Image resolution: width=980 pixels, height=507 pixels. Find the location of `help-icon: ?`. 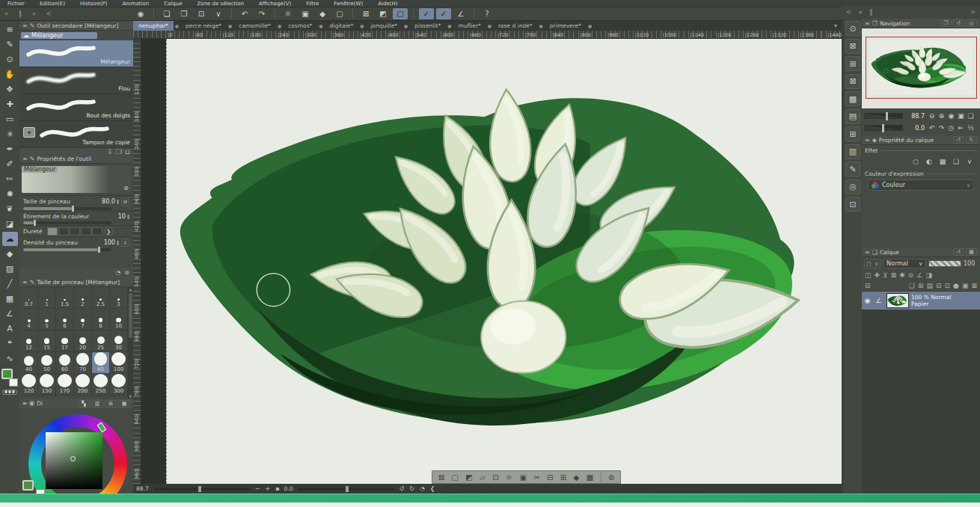

help-icon: ? is located at coordinates (487, 13).